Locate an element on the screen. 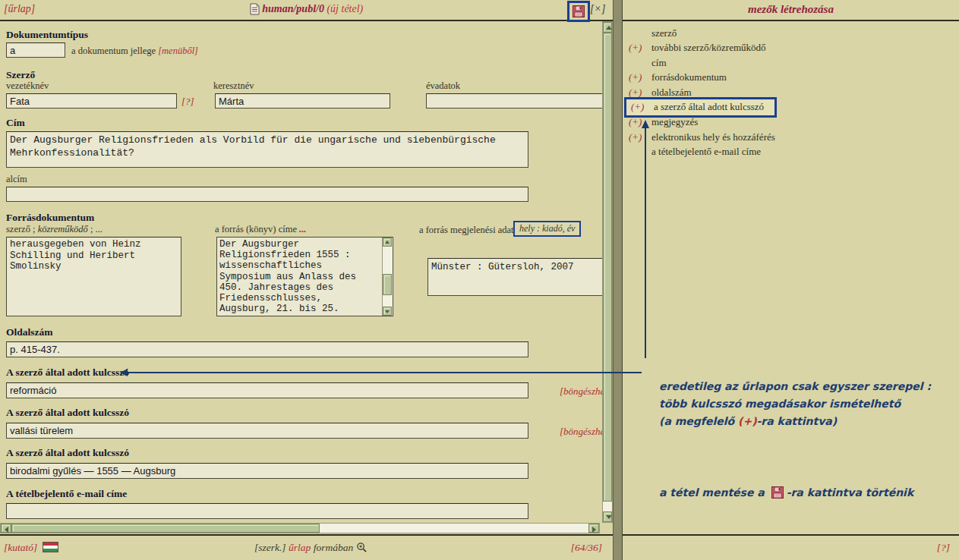 This screenshot has height=560, width=959. keyword-note-line3: (a megfelelő (+)-ra kattintva) is located at coordinates (795, 422).